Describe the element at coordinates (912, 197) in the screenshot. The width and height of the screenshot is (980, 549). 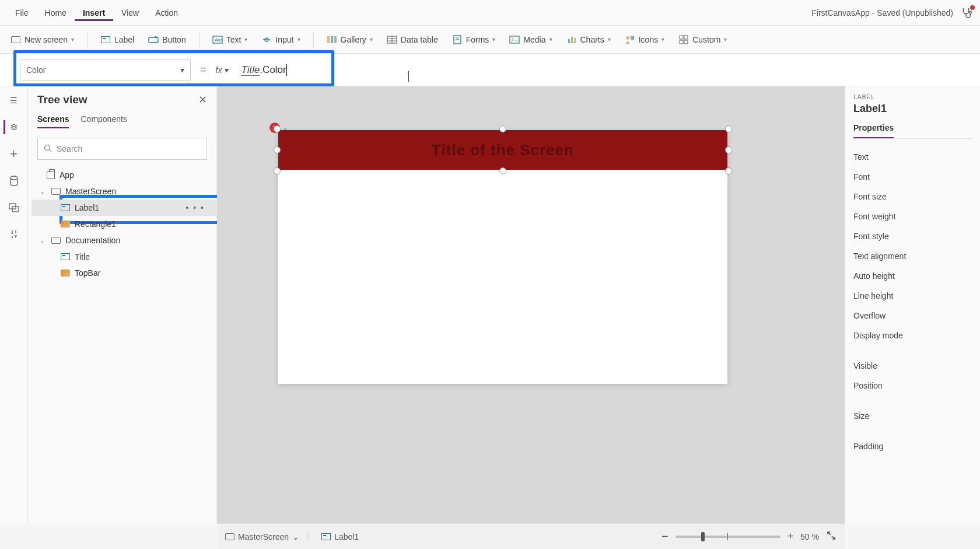
I see `prop-fontsize: Font size` at that location.